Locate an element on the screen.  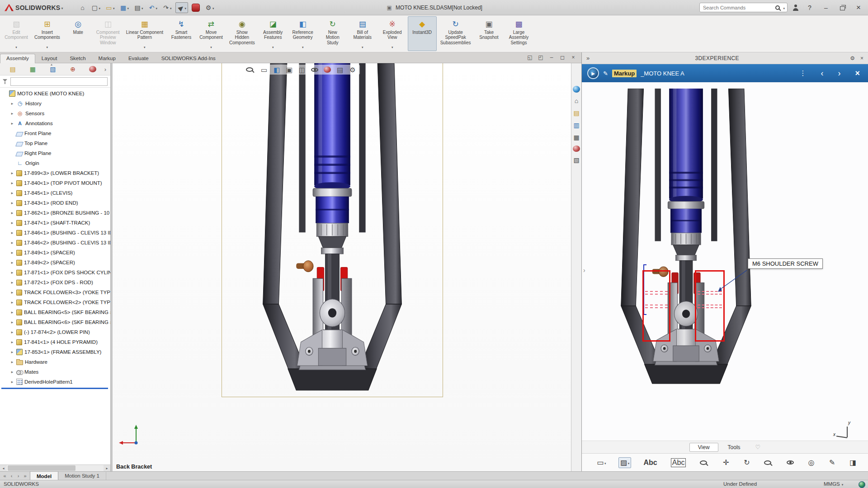
bill-of-materials-button: Bill of Materials is located at coordinates (363, 33).